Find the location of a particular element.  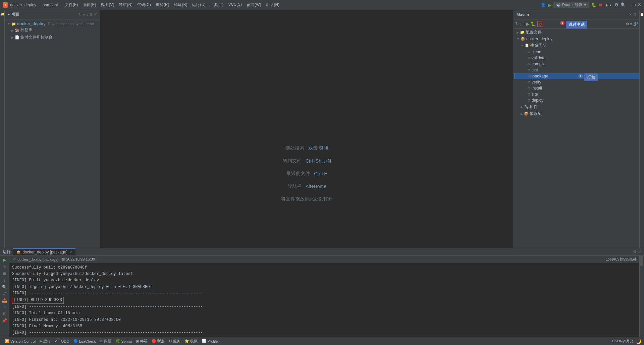

maven-refresh-icon: ↻ is located at coordinates (517, 24).